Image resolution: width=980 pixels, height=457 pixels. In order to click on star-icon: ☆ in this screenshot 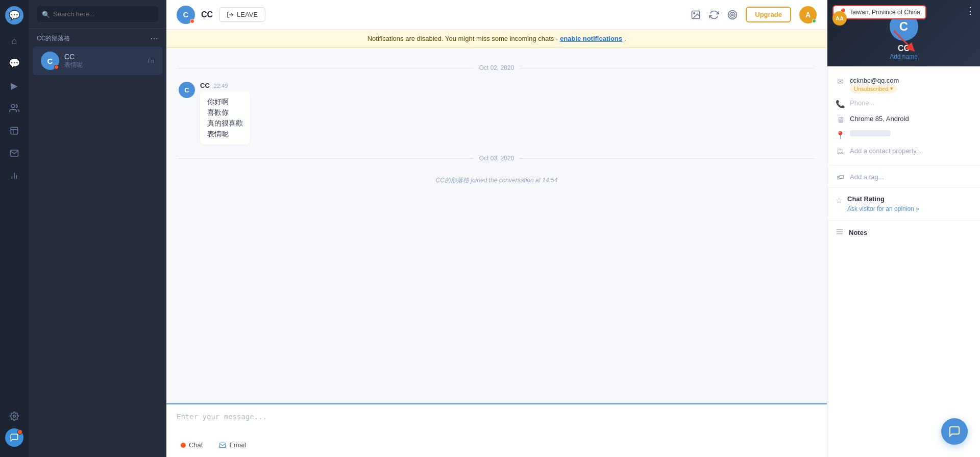, I will do `click(839, 201)`.